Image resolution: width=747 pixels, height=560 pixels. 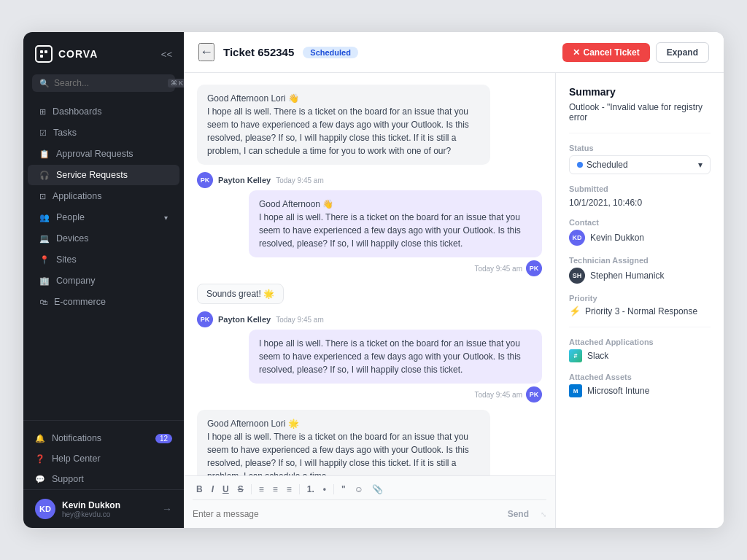 What do you see at coordinates (598, 356) in the screenshot?
I see `app-name: Slack` at bounding box center [598, 356].